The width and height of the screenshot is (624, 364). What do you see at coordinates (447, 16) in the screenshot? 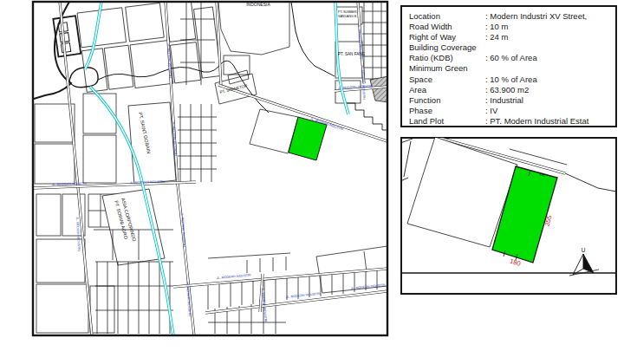
I see `info-label: Location` at bounding box center [447, 16].